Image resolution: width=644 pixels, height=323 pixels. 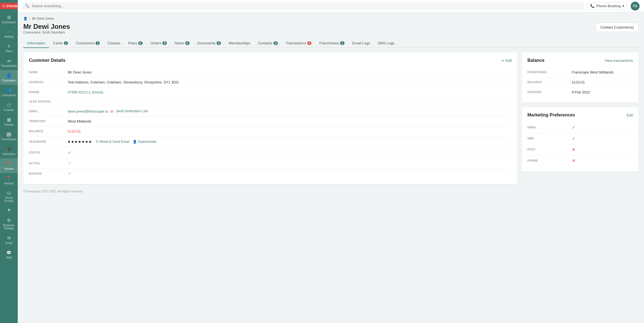 What do you see at coordinates (602, 72) in the screenshot?
I see `franchisee-value: Franscape West Midlands` at bounding box center [602, 72].